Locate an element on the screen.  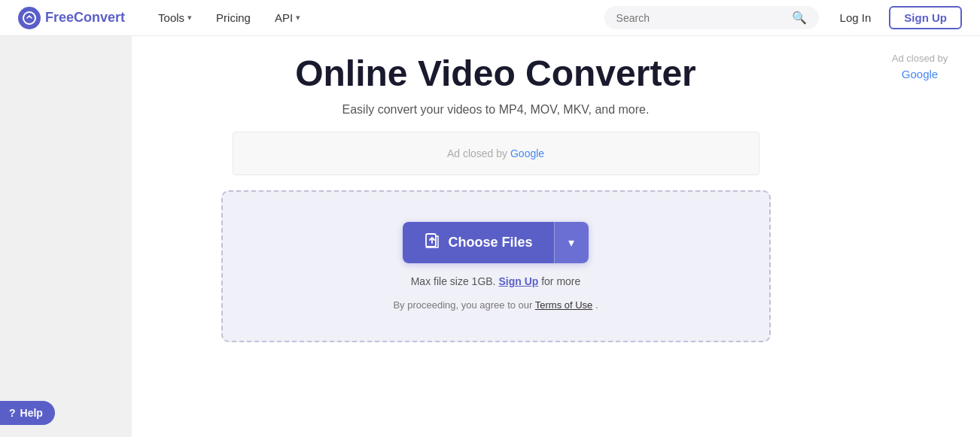
signup-button: Sign Up is located at coordinates (926, 18).